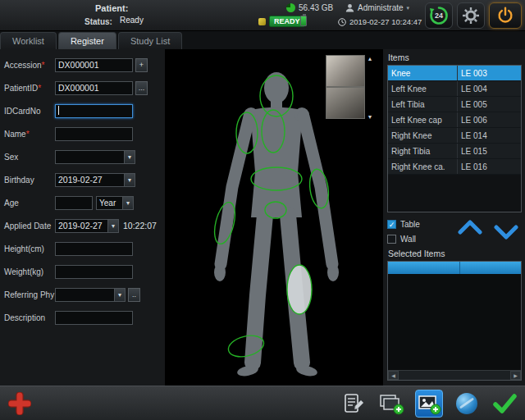  What do you see at coordinates (354, 404) in the screenshot?
I see `edit-worklist-button` at bounding box center [354, 404].